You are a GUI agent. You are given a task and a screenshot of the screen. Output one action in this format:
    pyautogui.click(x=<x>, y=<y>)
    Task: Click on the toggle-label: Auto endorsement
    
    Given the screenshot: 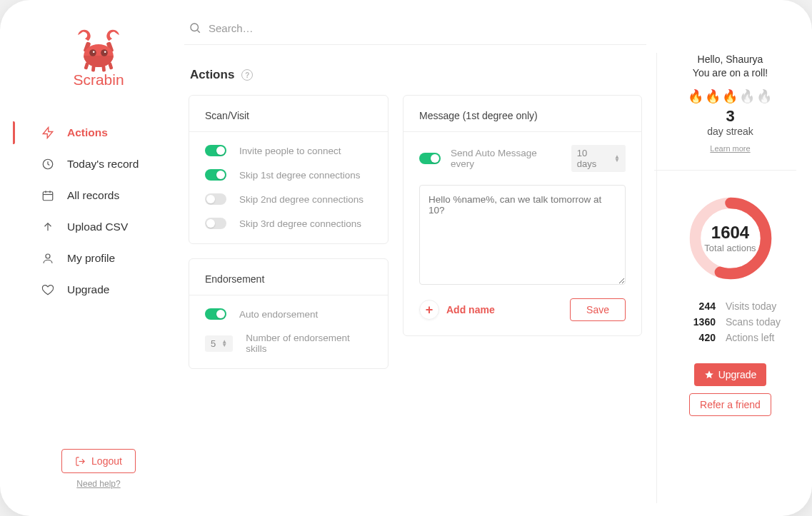 What is the action you would take?
    pyautogui.click(x=279, y=314)
    